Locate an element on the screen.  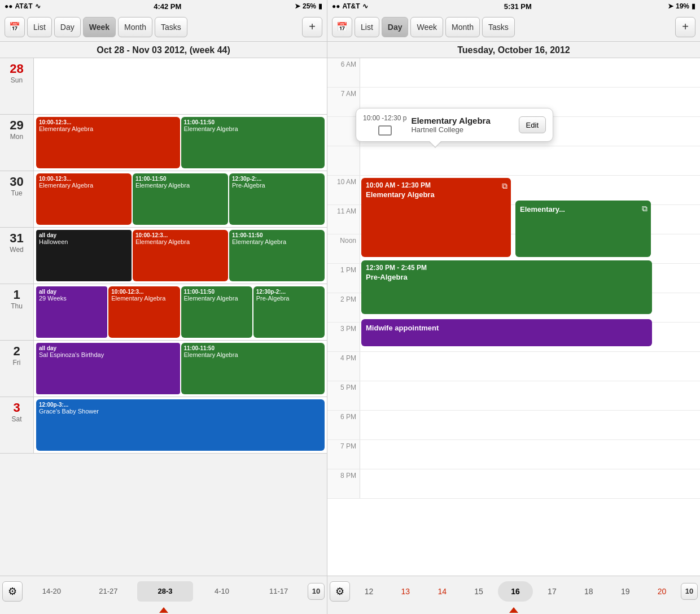
event-green-2: 11:00-11:50 Elementary Algebra is located at coordinates (253, 368).